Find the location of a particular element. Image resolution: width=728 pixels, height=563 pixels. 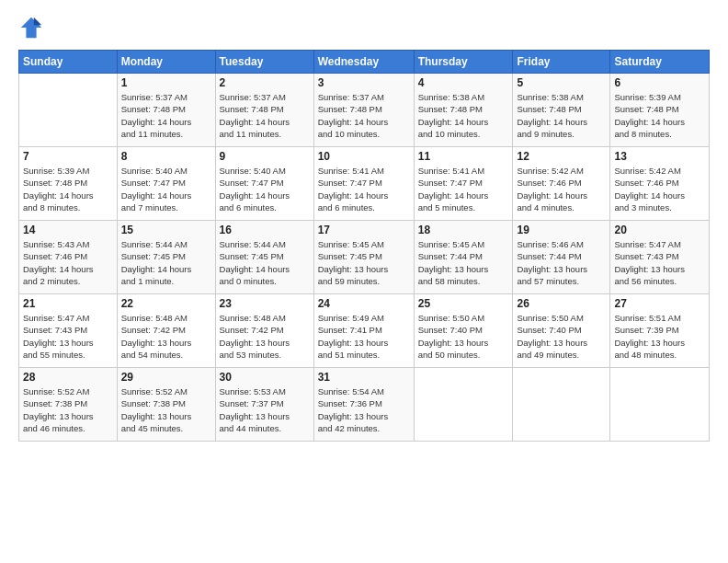

day-number: 28 is located at coordinates (68, 377).